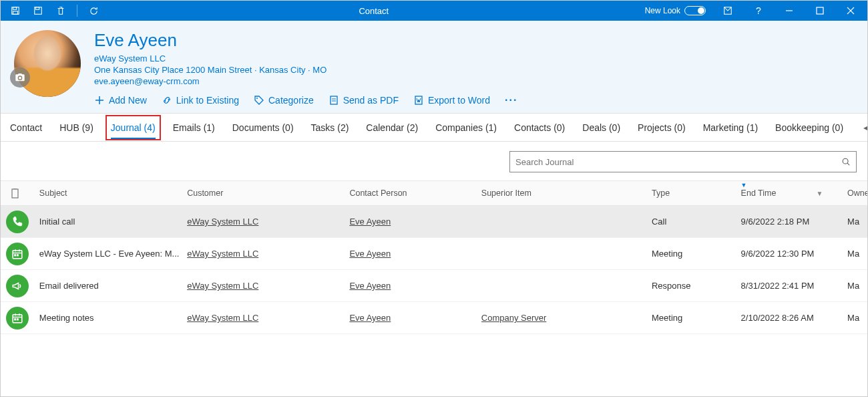 This screenshot has width=868, height=397. I want to click on tab-projects-0-: Projects (0), so click(662, 128).